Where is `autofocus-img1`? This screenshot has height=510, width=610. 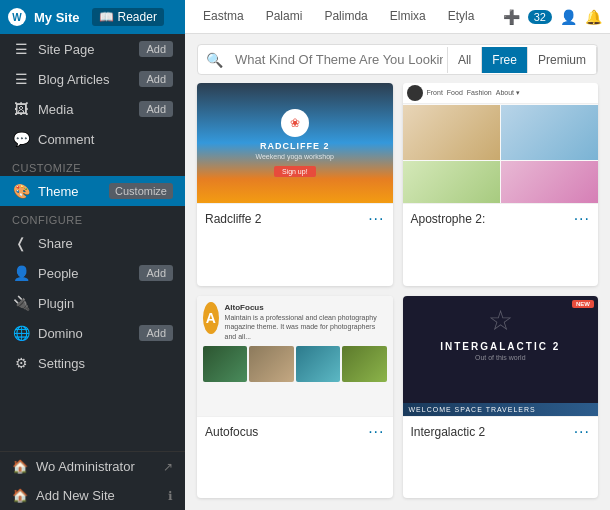
autofocus-img1 is located at coordinates (225, 364).